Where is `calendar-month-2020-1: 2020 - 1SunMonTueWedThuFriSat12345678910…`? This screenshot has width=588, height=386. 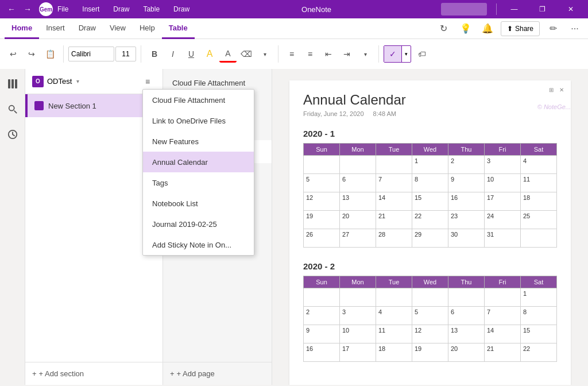
calendar-month-2020-1: 2020 - 1SunMonTueWedThuFriSat12345678910… is located at coordinates (430, 187).